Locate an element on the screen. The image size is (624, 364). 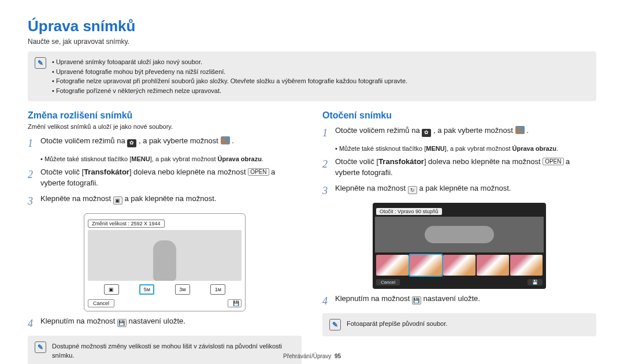
size-option: 1м is located at coordinates (218, 289).